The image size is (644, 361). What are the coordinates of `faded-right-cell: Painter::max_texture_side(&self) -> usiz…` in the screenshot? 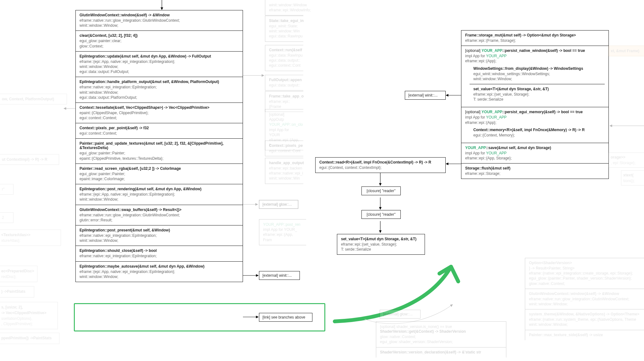 It's located at (585, 335).